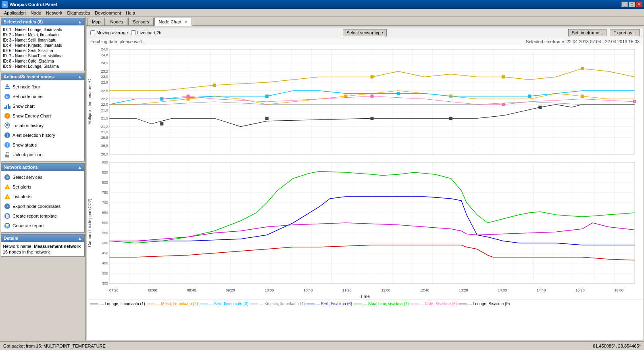 The width and height of the screenshot is (644, 350). What do you see at coordinates (43, 216) in the screenshot?
I see `action-create-report-template: 📄 Create report template` at bounding box center [43, 216].